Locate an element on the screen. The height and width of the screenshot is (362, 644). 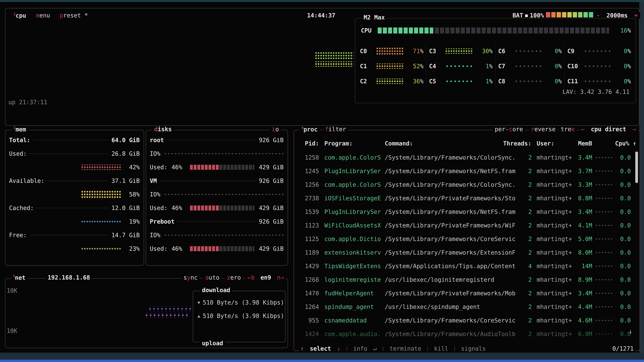
net-ip-value: 192.168.1.68 is located at coordinates (69, 277).